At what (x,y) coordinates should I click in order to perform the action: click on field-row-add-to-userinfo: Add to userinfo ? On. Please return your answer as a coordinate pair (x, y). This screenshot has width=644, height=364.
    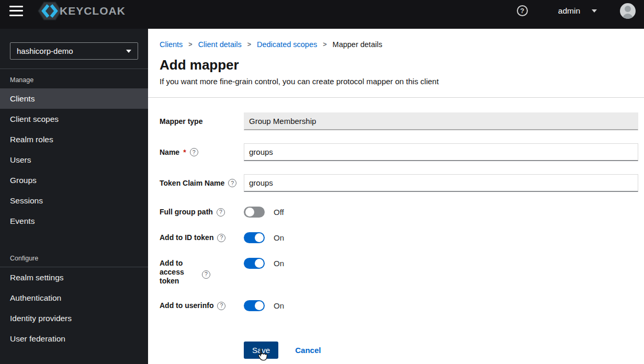
    Looking at the image, I should click on (399, 305).